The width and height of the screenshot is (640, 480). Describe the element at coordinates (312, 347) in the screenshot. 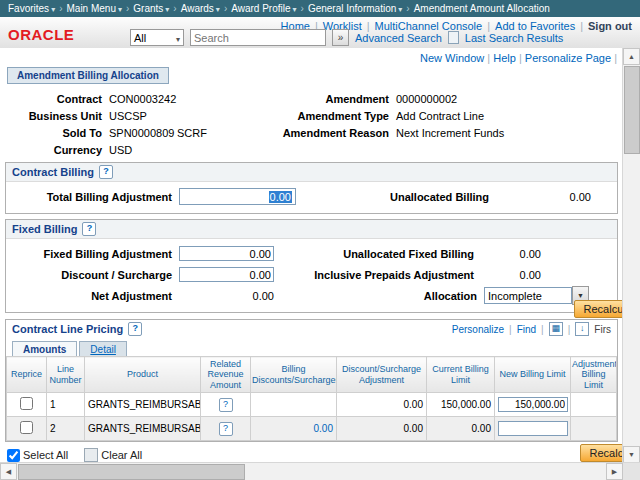

I see `grid-tabs: Amounts Detail` at that location.